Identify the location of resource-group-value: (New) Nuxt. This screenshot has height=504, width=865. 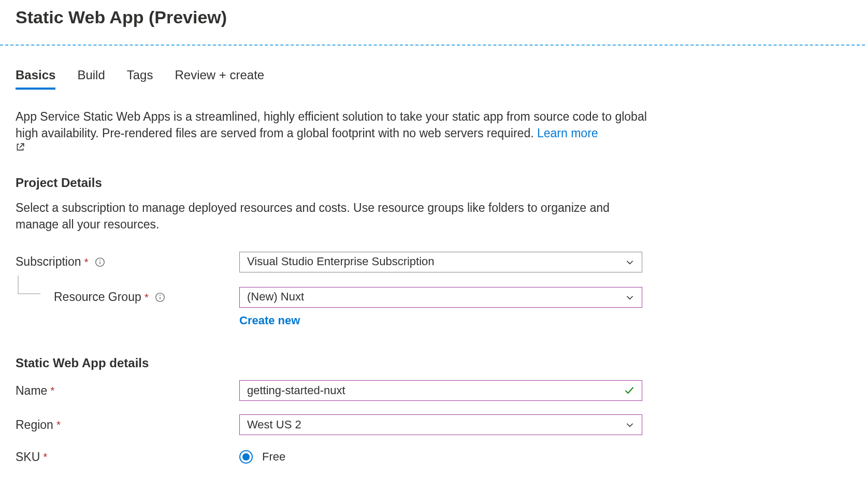
(436, 297).